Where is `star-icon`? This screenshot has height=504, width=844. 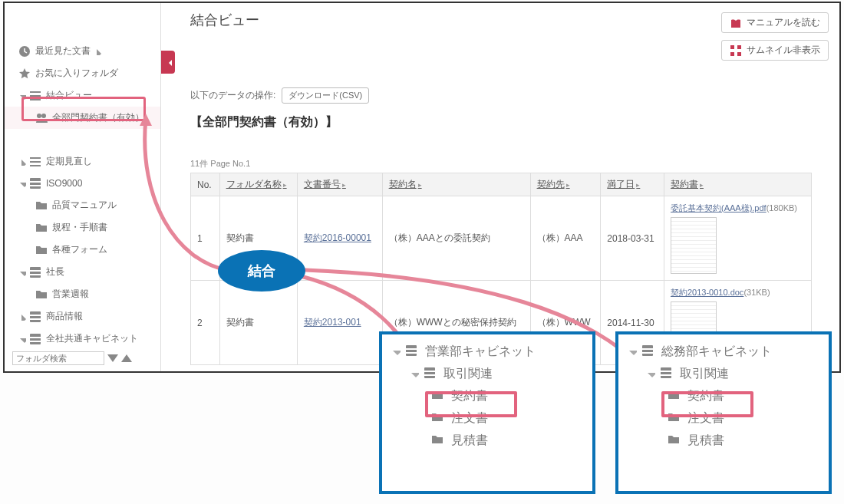
star-icon is located at coordinates (25, 74).